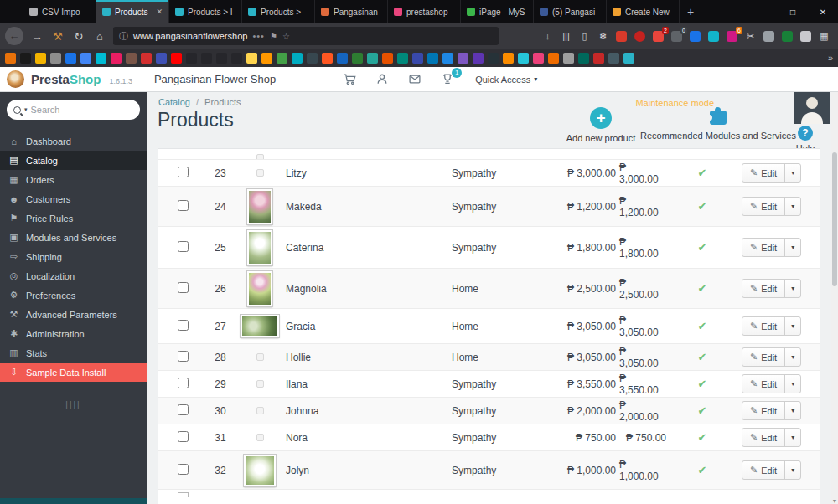 The height and width of the screenshot is (504, 838). I want to click on blue-ext-icon, so click(696, 37).